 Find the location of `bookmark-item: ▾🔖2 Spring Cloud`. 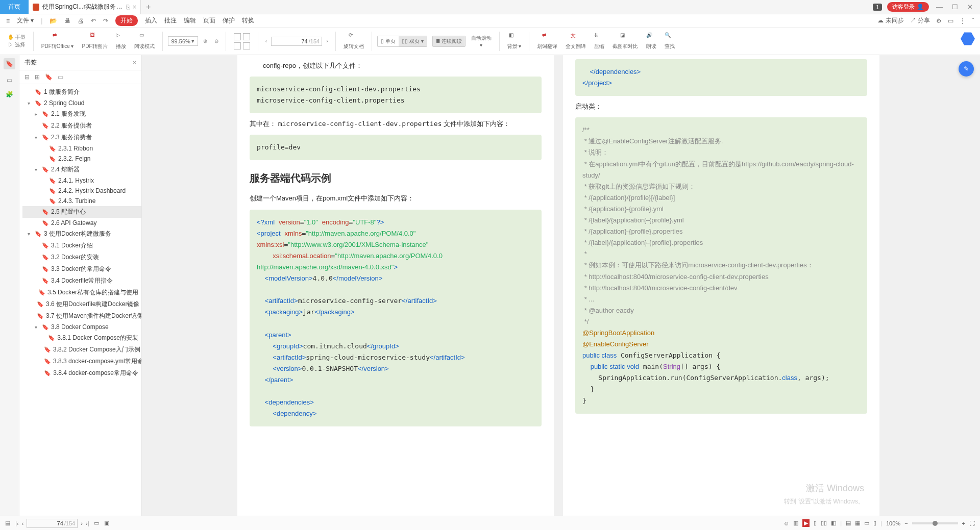

bookmark-item: ▾🔖2 Spring Cloud is located at coordinates (82, 103).